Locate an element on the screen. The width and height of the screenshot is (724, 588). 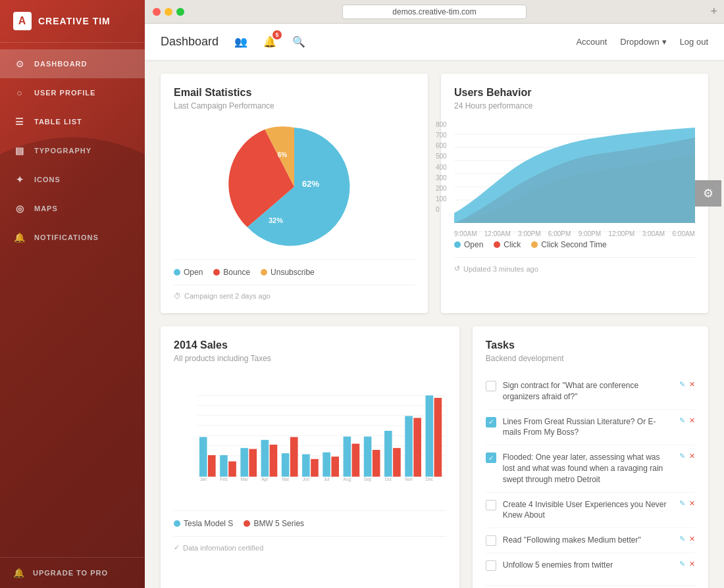
users-behavior-title: Users Behavior is located at coordinates (575, 93).